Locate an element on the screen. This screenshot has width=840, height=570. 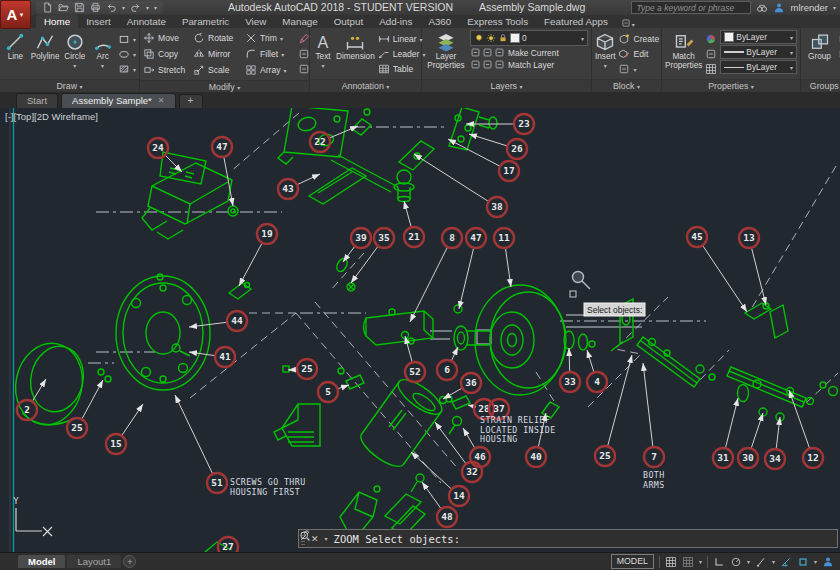
panel-label-groups: Groups ▾ is located at coordinates (820, 86).